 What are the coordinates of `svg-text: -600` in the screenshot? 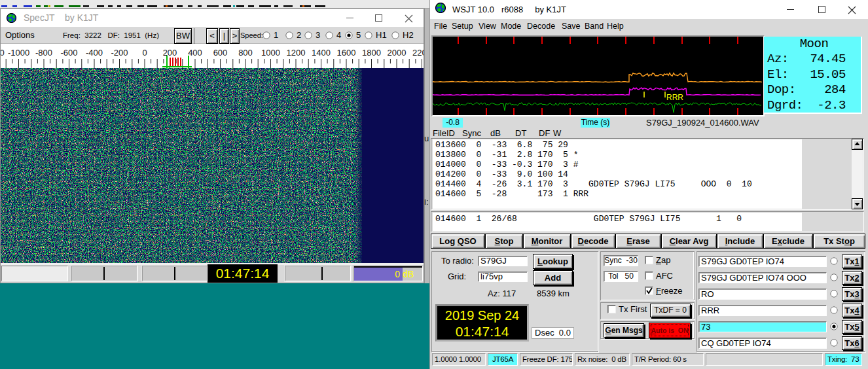 It's located at (69, 52).